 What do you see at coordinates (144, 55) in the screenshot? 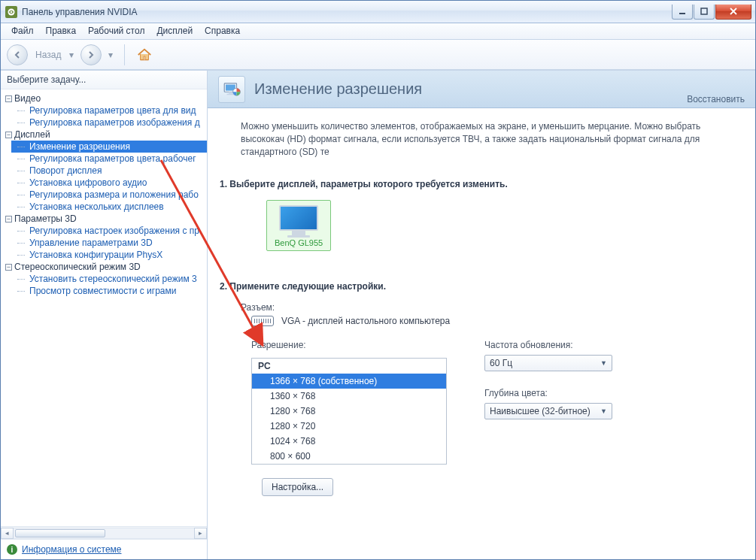
I see `home-button` at bounding box center [144, 55].